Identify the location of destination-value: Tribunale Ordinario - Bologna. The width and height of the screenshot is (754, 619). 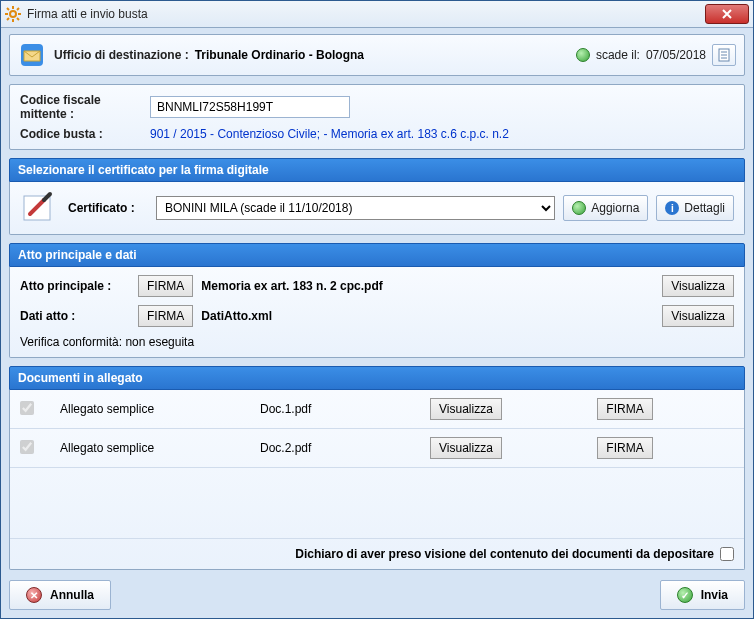
(280, 55).